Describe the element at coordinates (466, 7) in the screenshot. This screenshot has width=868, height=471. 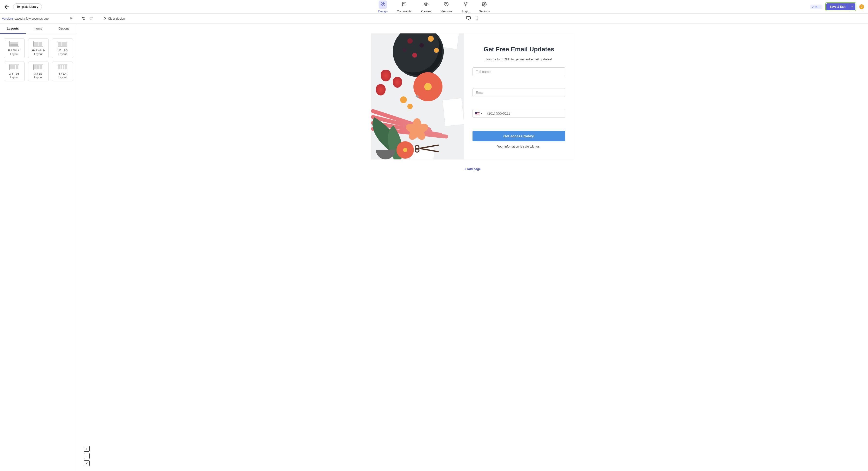
I see `nav-logic: Logic` at that location.